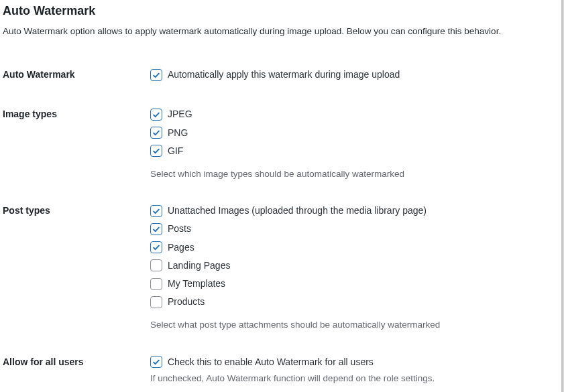  What do you see at coordinates (353, 284) in the screenshot?
I see `list-item: My Templates` at bounding box center [353, 284].